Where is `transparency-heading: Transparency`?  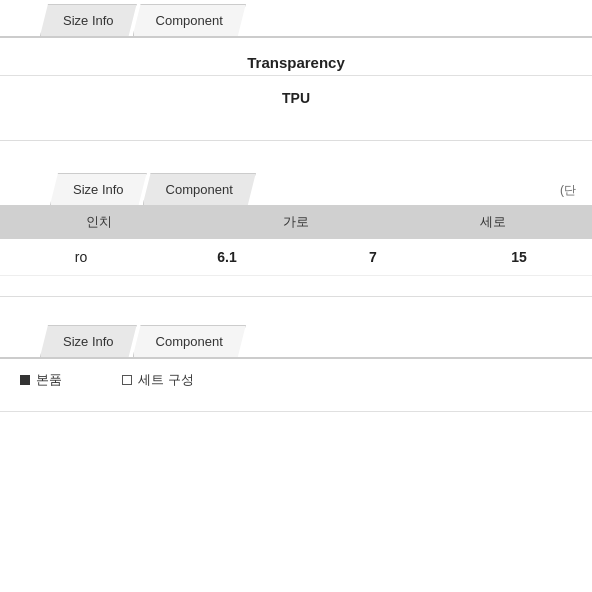 transparency-heading: Transparency is located at coordinates (296, 57).